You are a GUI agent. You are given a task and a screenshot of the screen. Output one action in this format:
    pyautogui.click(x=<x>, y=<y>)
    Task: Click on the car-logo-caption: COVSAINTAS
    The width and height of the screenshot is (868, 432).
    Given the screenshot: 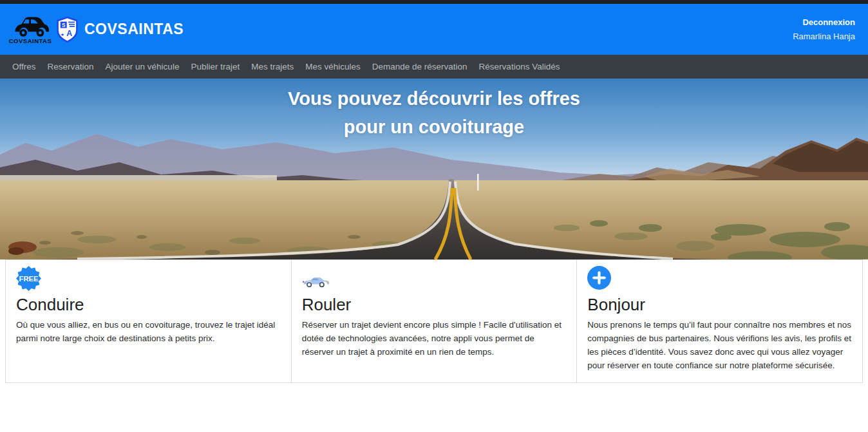 What is the action you would take?
    pyautogui.click(x=31, y=41)
    